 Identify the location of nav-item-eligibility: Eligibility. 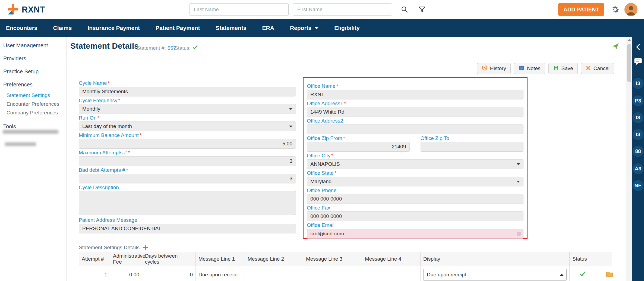
(347, 28).